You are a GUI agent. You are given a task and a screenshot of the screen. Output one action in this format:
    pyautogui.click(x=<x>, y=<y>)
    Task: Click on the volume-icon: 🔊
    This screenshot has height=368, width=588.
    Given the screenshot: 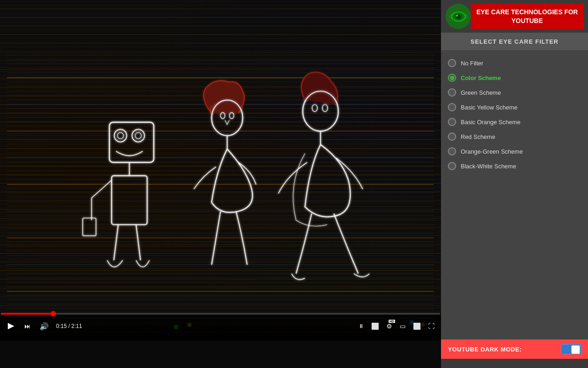 What is the action you would take?
    pyautogui.click(x=44, y=327)
    